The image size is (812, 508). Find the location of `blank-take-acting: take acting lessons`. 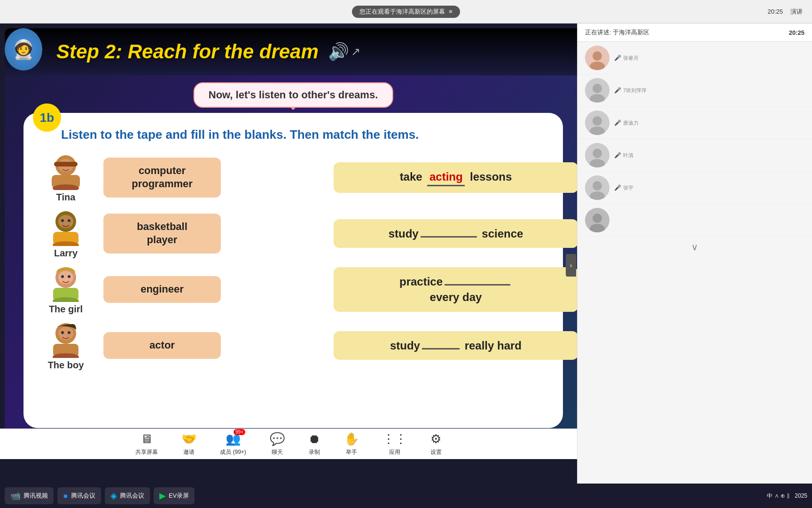

blank-take-acting: take acting lessons is located at coordinates (455, 178).